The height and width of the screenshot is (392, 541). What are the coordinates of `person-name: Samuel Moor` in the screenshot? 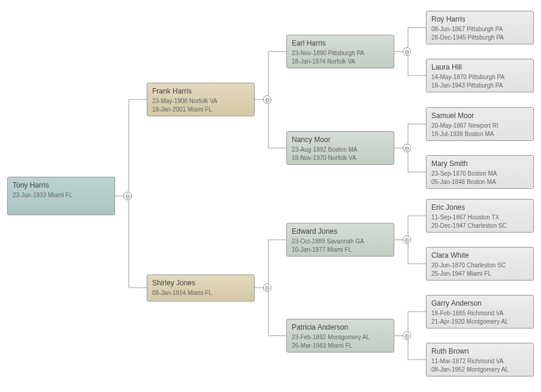 It's located at (480, 116).